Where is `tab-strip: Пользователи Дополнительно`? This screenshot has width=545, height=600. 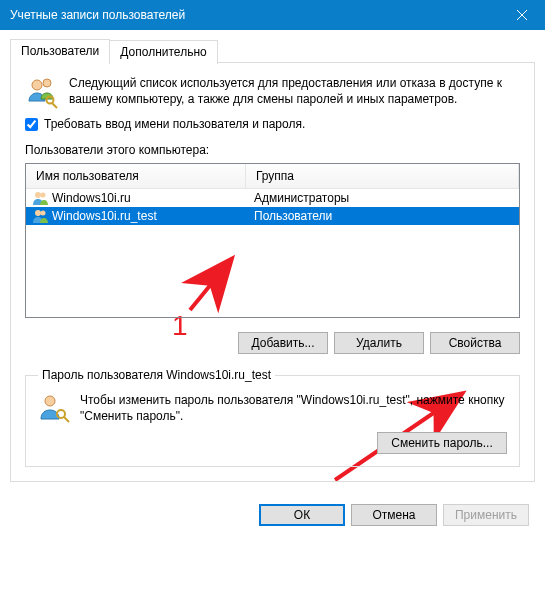 tab-strip: Пользователи Дополнительно is located at coordinates (272, 51).